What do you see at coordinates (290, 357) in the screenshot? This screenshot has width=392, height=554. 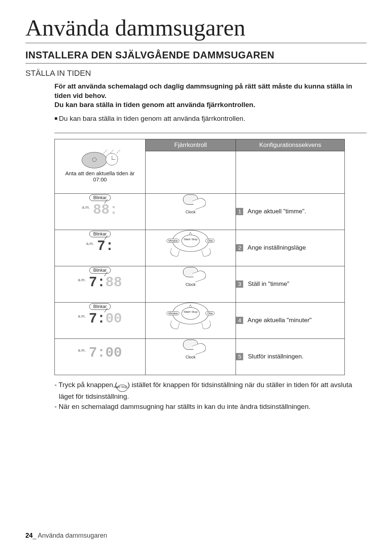 I see `desc-cell: 5 Slutför inställningen.` at bounding box center [290, 357].